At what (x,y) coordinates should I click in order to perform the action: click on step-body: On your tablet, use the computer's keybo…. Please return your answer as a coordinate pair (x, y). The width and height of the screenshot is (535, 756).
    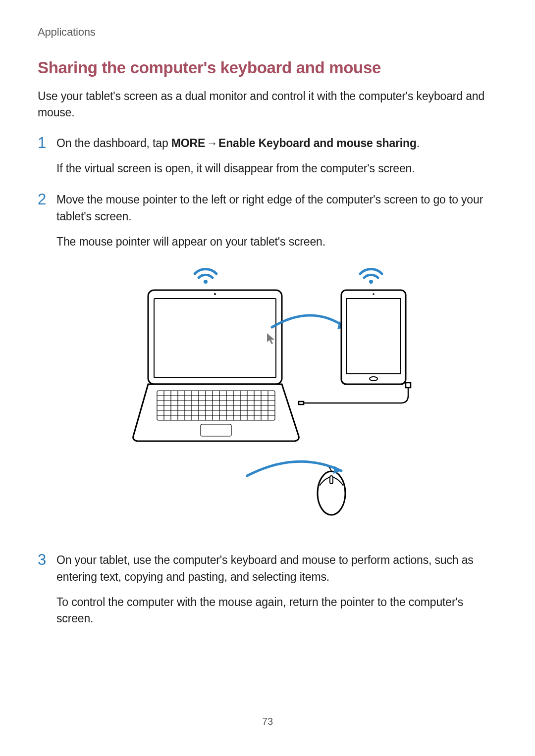
    Looking at the image, I should click on (277, 589).